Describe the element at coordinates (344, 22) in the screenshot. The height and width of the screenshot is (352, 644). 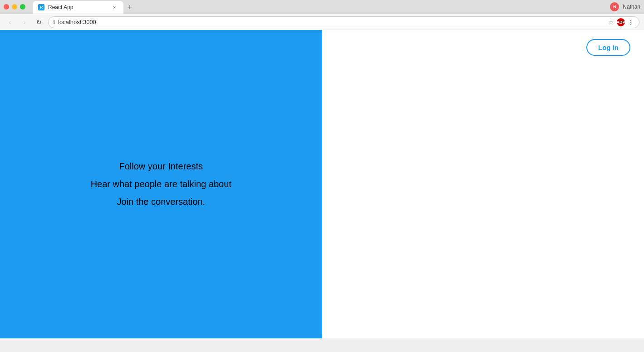
I see `address-bar: ℹ localhost:3000 ☆ ABP ⋮` at that location.